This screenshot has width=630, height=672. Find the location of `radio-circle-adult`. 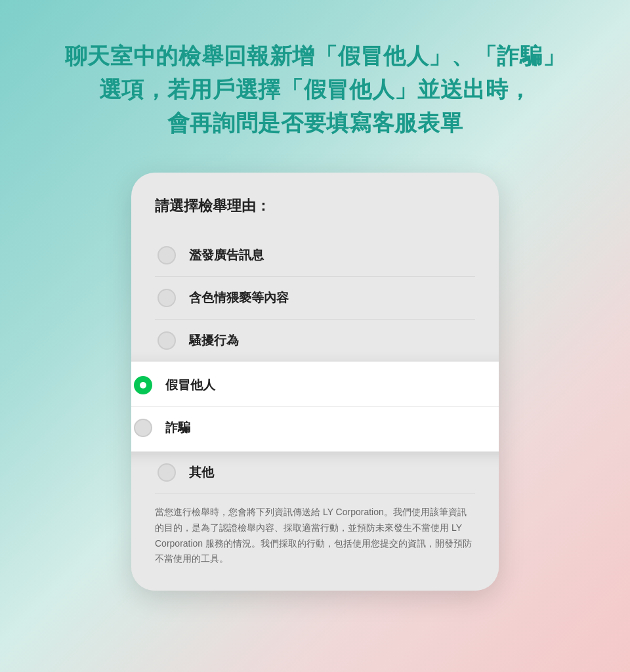

radio-circle-adult is located at coordinates (167, 298).